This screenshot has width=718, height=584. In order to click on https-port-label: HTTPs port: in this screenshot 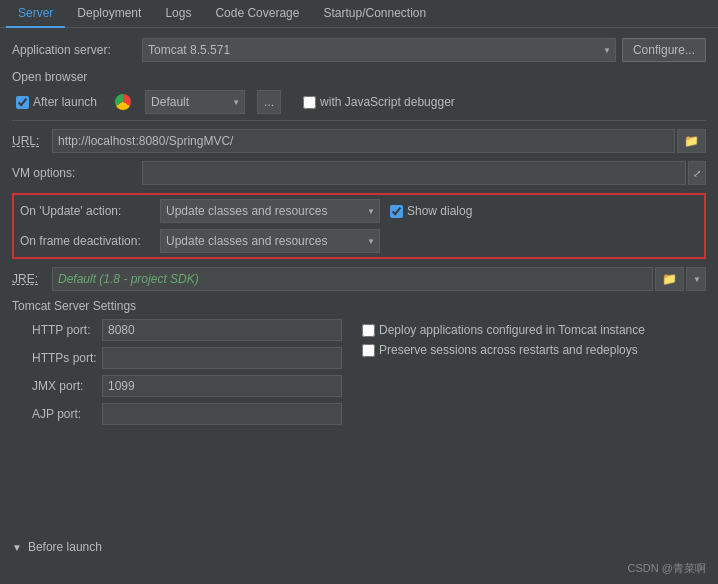, I will do `click(57, 358)`.